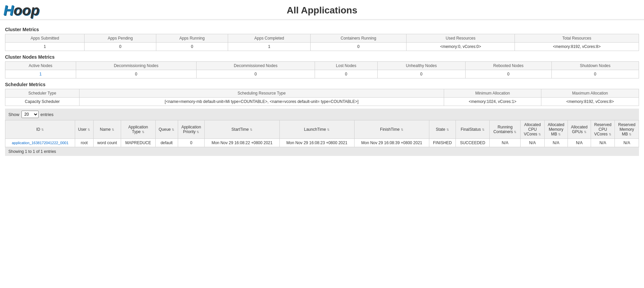 Image resolution: width=644 pixels, height=288 pixels. What do you see at coordinates (107, 129) in the screenshot?
I see `th-name: Name ⇅` at bounding box center [107, 129].